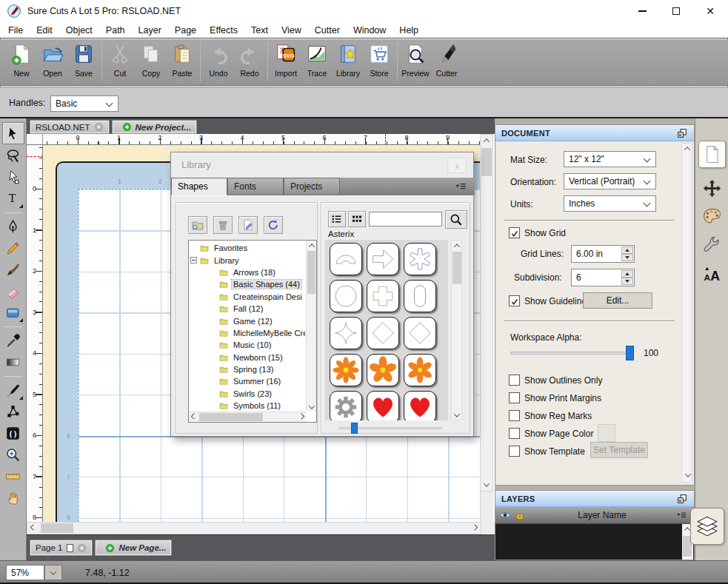 The image size is (728, 584). I want to click on show-outlines-only-checkbox: Show Outlines Only, so click(555, 380).